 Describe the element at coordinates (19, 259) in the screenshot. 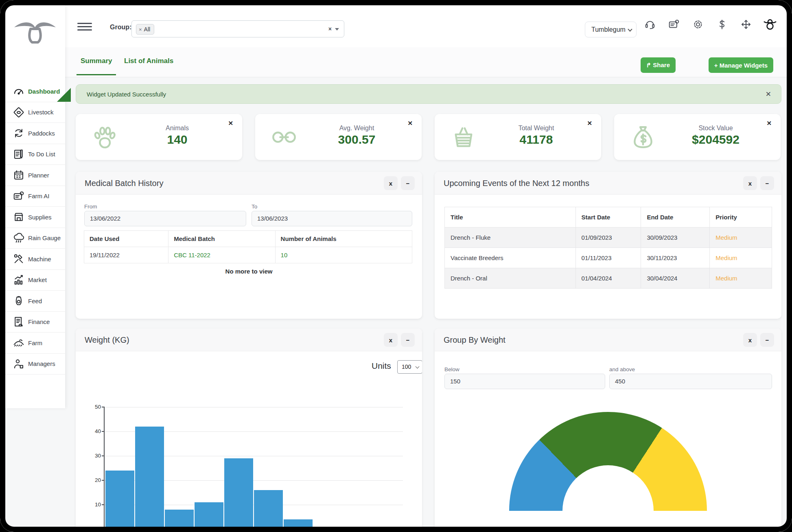

I see `machine-icon` at that location.